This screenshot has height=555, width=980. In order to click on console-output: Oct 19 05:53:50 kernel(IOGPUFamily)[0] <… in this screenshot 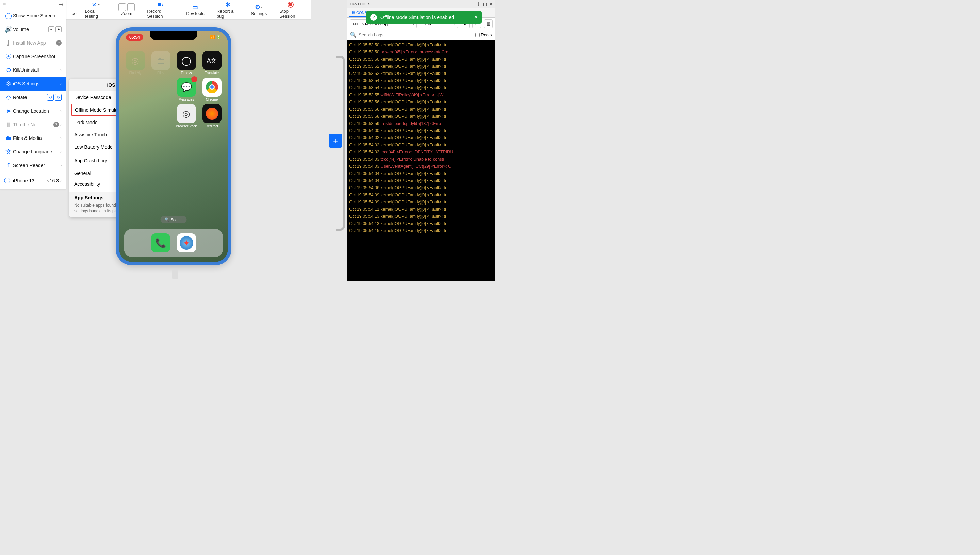, I will do `click(422, 160)`.